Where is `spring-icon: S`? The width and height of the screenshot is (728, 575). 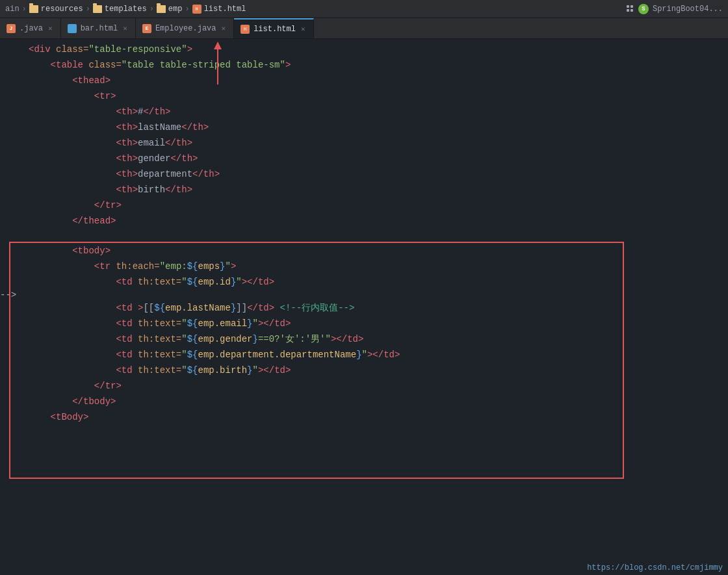 spring-icon: S is located at coordinates (644, 9).